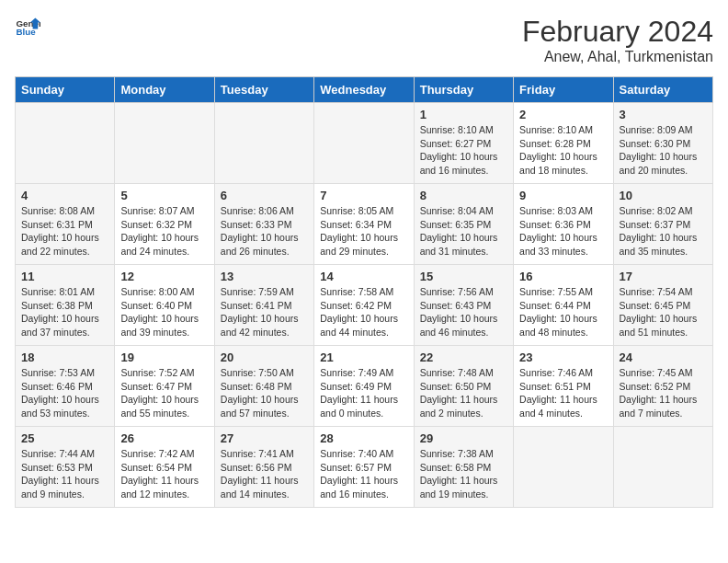 The width and height of the screenshot is (728, 563). What do you see at coordinates (463, 438) in the screenshot?
I see `day-number: 29` at bounding box center [463, 438].